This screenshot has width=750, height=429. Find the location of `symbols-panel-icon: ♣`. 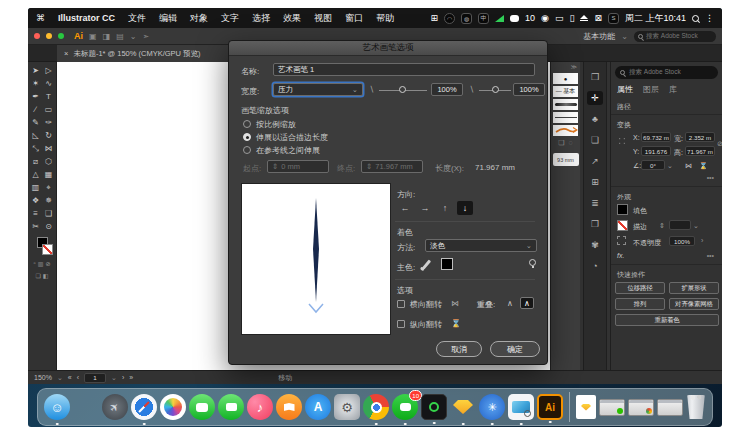

symbols-panel-icon: ♣ is located at coordinates (595, 119).